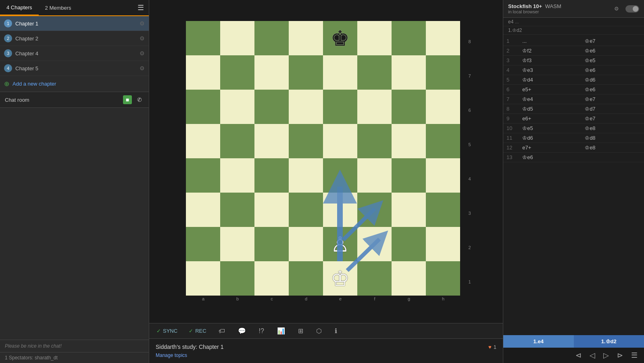 Image resolution: width=644 pixels, height=363 pixels. I want to click on move-row-11: 11♔d6♔d8, so click(573, 138).